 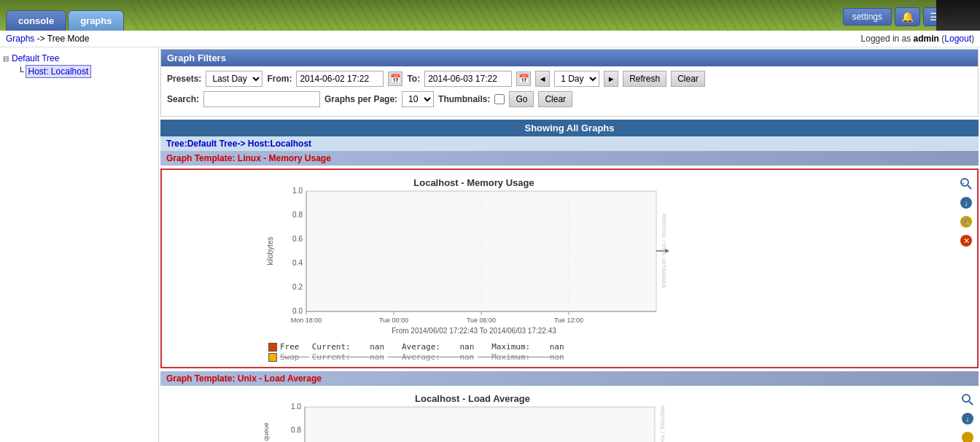 What do you see at coordinates (966, 241) in the screenshot?
I see `graph1-delete-button: ✕` at bounding box center [966, 241].